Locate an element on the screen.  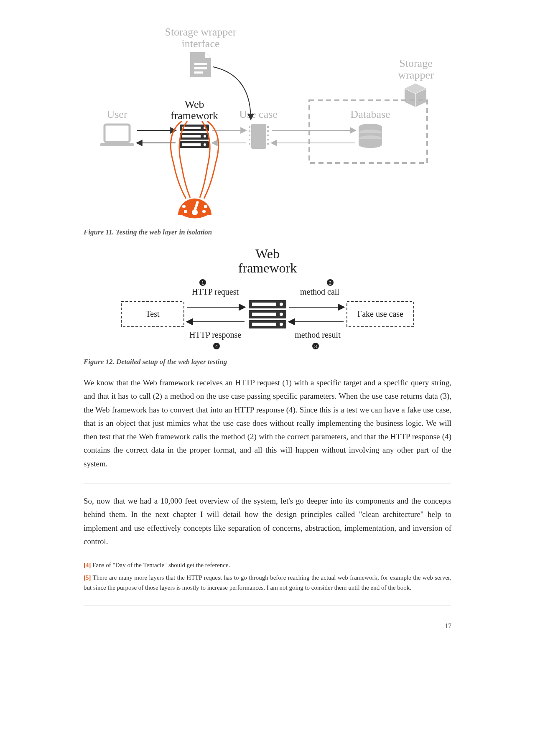
storage-wrapper-label-1: Storage is located at coordinates (415, 64).